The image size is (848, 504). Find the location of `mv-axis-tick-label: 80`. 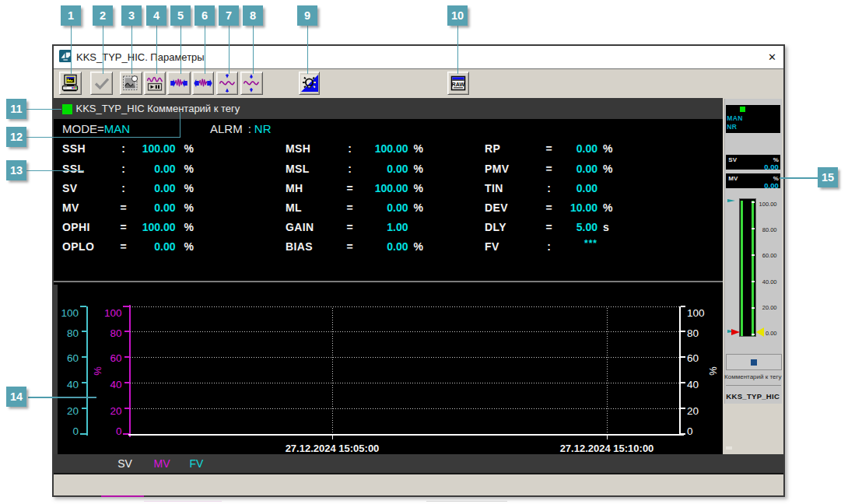

mv-axis-tick-label: 80 is located at coordinates (103, 333).